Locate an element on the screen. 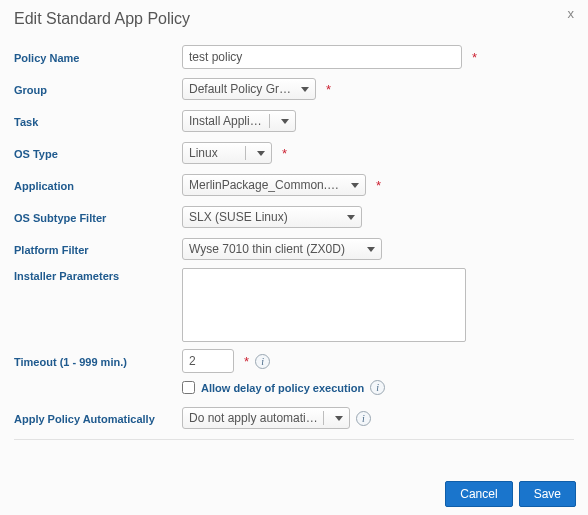 Image resolution: width=588 pixels, height=515 pixels. close-icon: x is located at coordinates (572, 14).